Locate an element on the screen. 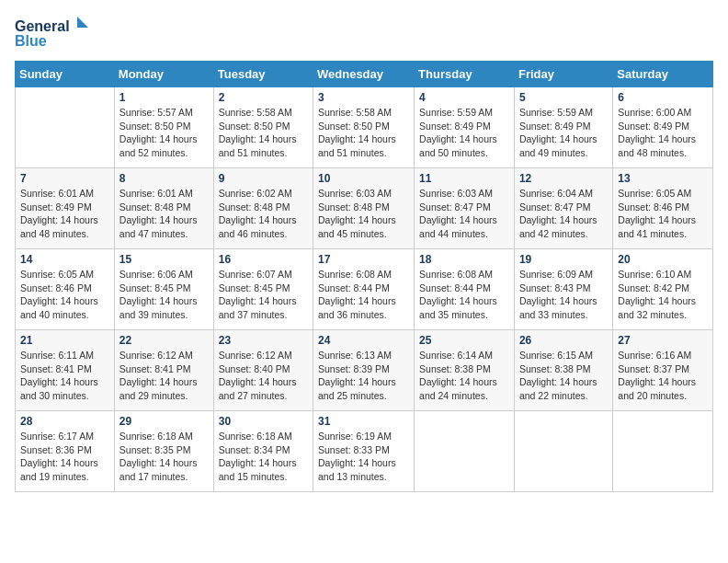 This screenshot has width=728, height=563. day-cell: 2Sunrise: 5:58 AM Sunset: 8:50 PM Daylig… is located at coordinates (263, 128).